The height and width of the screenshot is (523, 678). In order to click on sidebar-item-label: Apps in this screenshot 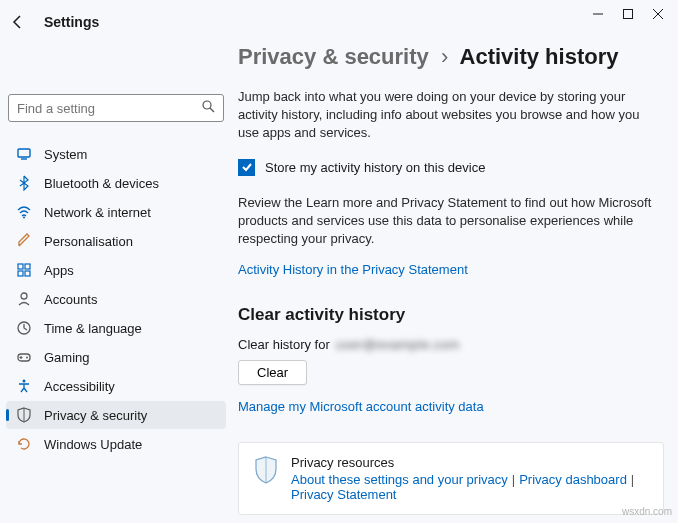, I will do `click(59, 270)`.